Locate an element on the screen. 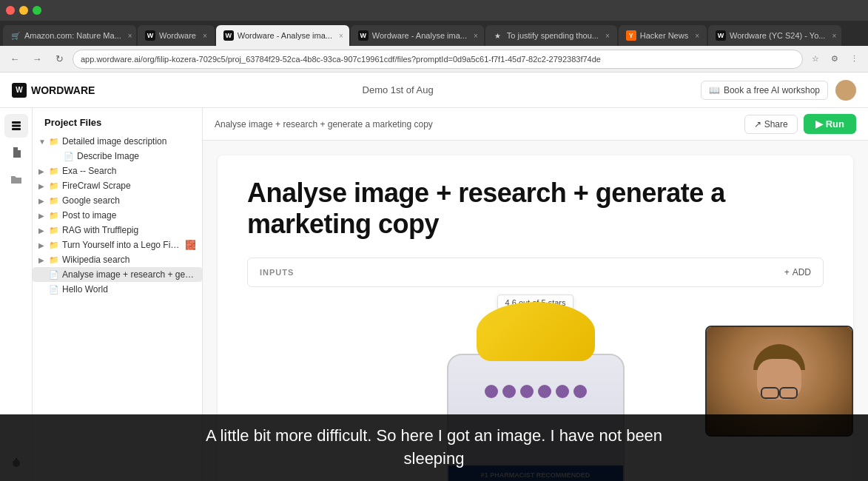 This screenshot has width=868, height=481. sidebar-icon-folder is located at coordinates (16, 179).